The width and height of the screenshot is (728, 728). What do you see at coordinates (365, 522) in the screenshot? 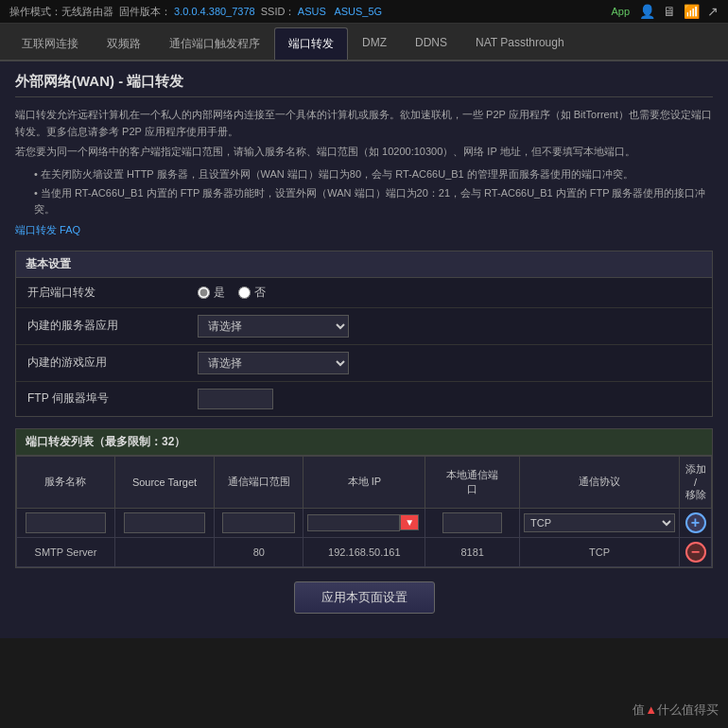
I see `new-entry-row: ▼ TCP UDP TCP+UDP` at bounding box center [365, 522].